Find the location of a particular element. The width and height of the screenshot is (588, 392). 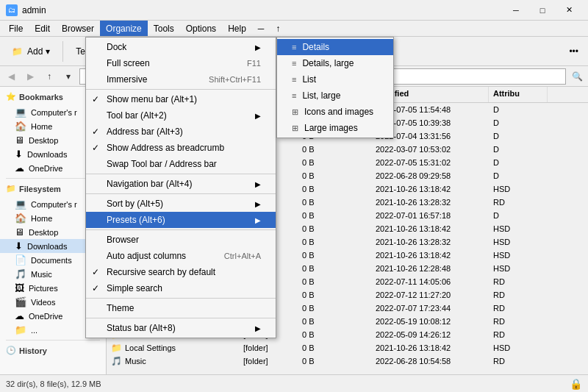

up-button: ↑ is located at coordinates (49, 76).